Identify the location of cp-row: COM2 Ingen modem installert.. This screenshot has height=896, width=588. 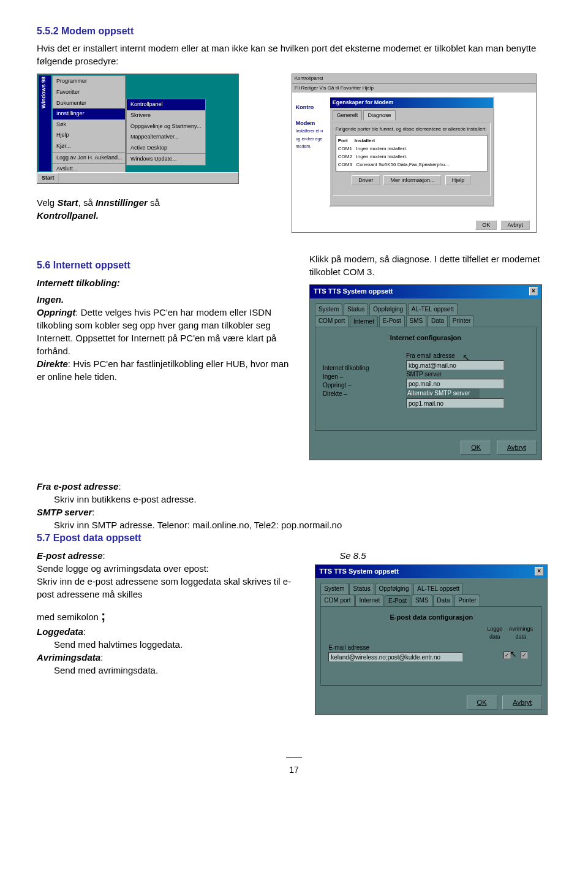
(412, 157).